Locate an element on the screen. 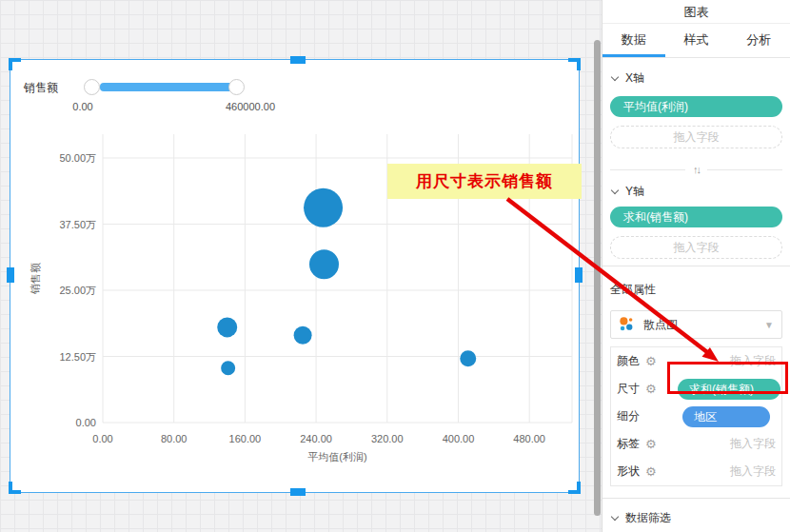 The height and width of the screenshot is (532, 790). all-properties-section: 全部属性 散点图 ▼ 颜色 ⚙ 拖入字段 尺寸 ⚙ is located at coordinates (697, 384).